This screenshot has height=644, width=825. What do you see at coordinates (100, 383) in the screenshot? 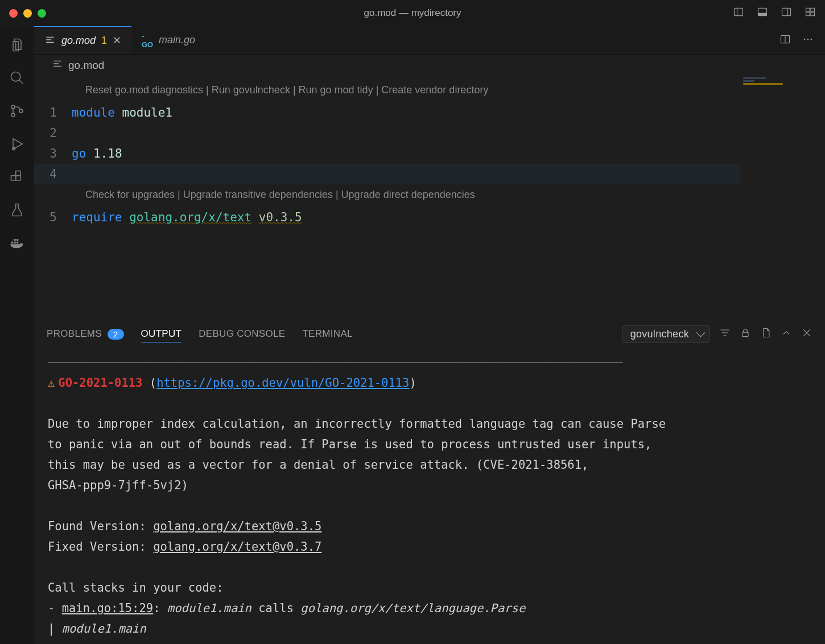
I see `vuln-id: GO-2021-0113` at bounding box center [100, 383].